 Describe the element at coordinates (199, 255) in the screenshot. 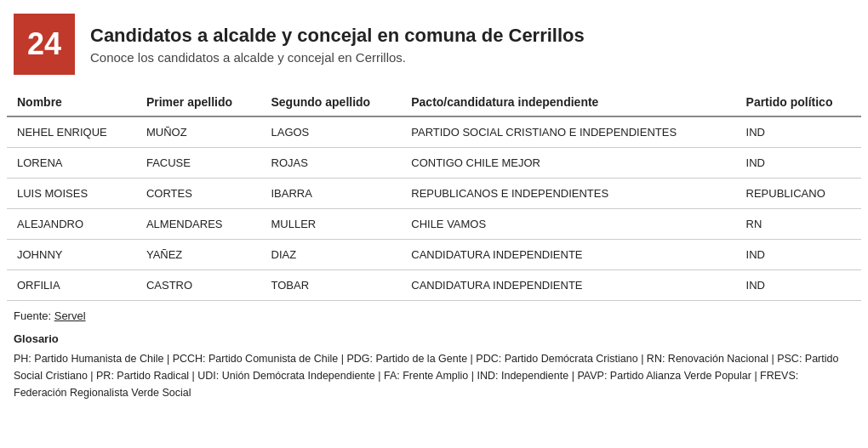

I see `cell-primer_apellido: YAÑEZ` at that location.